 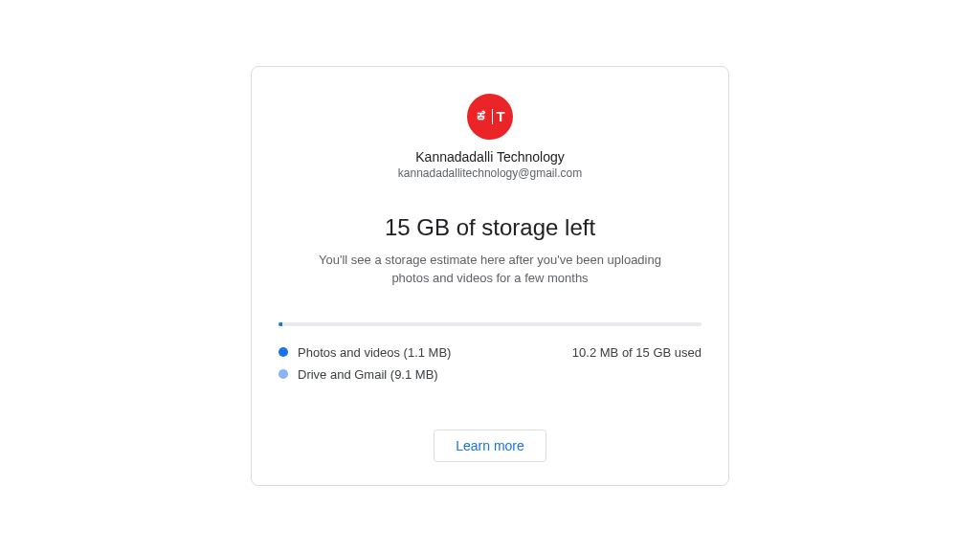 I want to click on storage-progress-fill, so click(x=280, y=324).